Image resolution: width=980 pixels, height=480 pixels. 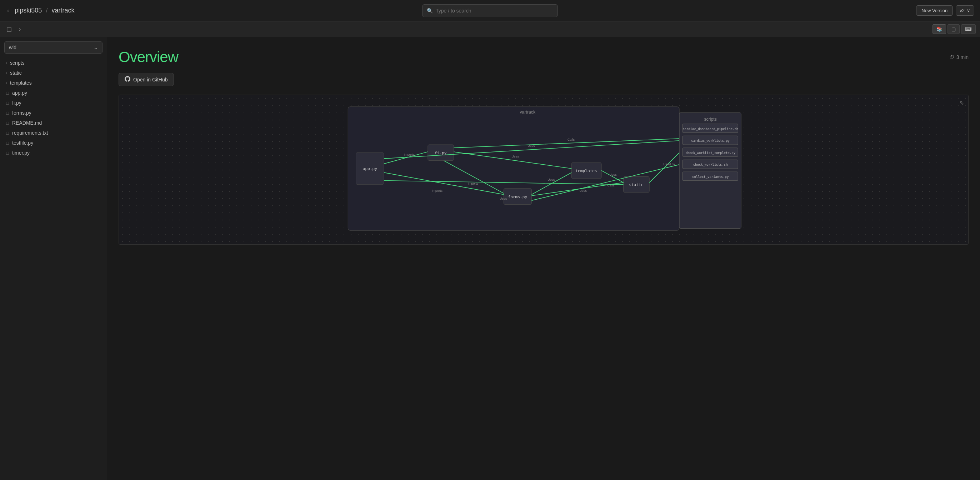 What do you see at coordinates (934, 11) in the screenshot?
I see `new-version-button: New Version` at bounding box center [934, 11].